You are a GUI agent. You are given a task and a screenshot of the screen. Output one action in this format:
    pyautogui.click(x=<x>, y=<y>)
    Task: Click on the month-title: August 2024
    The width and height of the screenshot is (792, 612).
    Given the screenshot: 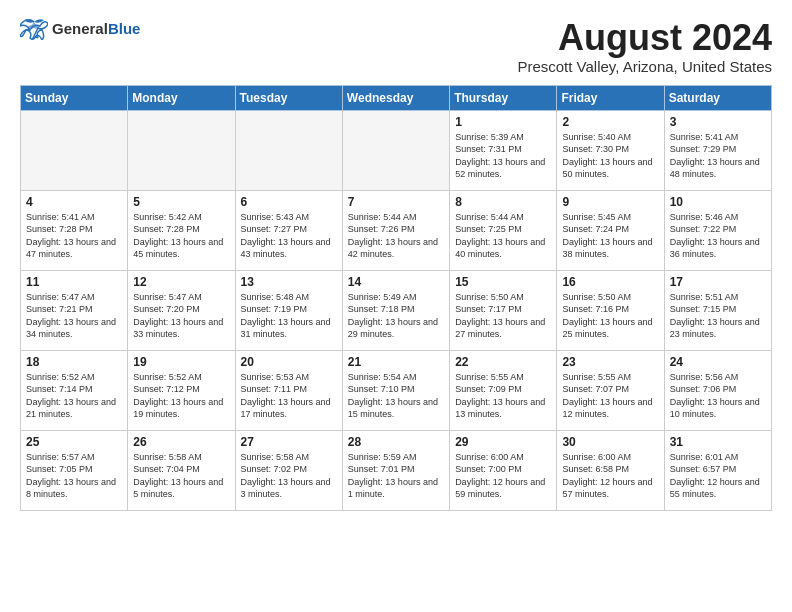 What is the action you would take?
    pyautogui.click(x=644, y=38)
    